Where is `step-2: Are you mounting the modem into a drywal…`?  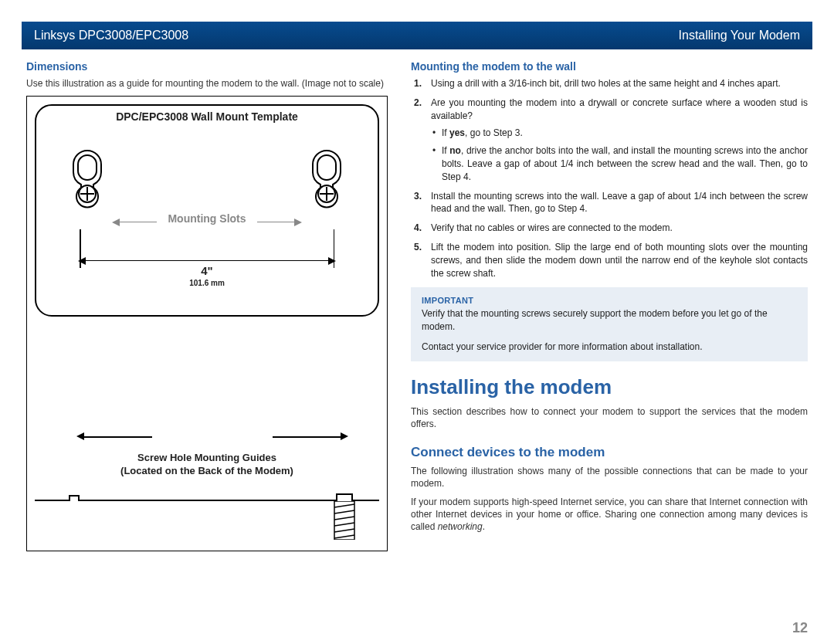
step-2: Are you mounting the modem into a drywal… is located at coordinates (611, 141).